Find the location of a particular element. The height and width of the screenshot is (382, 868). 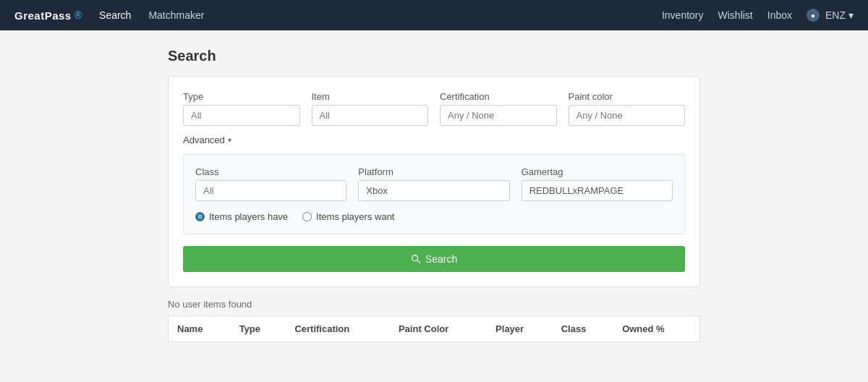

search-icon is located at coordinates (416, 259).